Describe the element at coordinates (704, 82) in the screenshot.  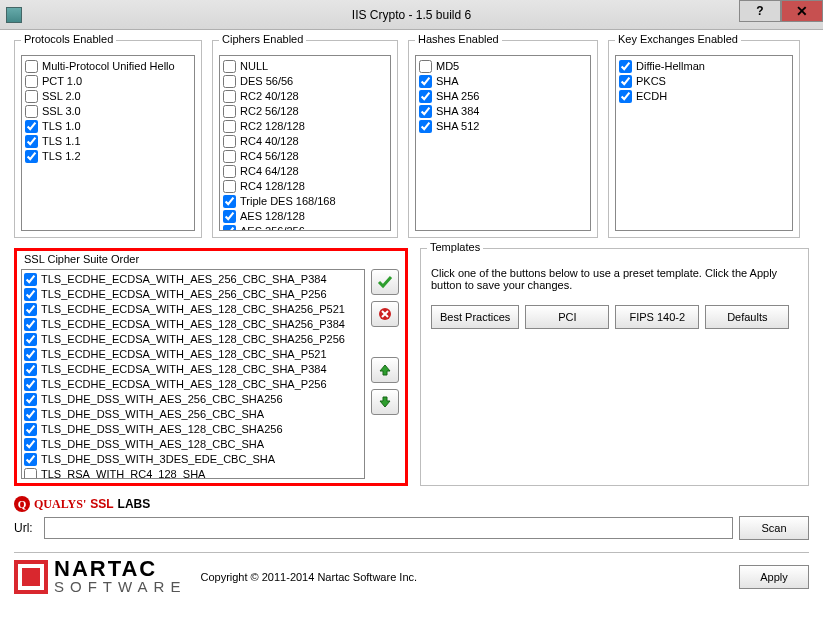
I see `kex-item: PKCS` at that location.